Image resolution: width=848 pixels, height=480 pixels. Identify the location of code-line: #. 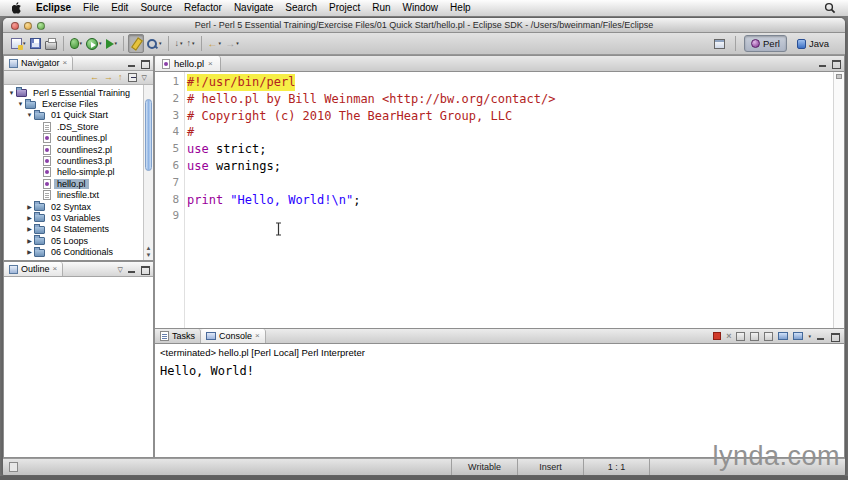
(508, 132).